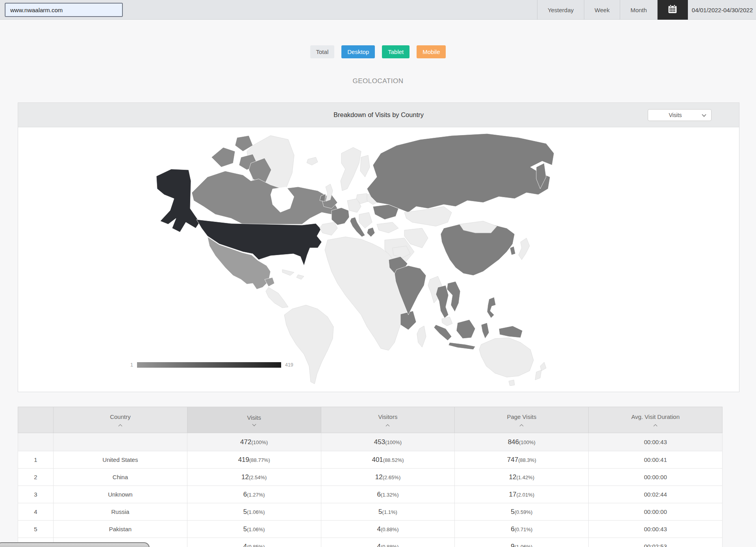 The image size is (756, 547). What do you see at coordinates (525, 478) in the screenshot?
I see `value-percent: (1.42%)` at bounding box center [525, 478].